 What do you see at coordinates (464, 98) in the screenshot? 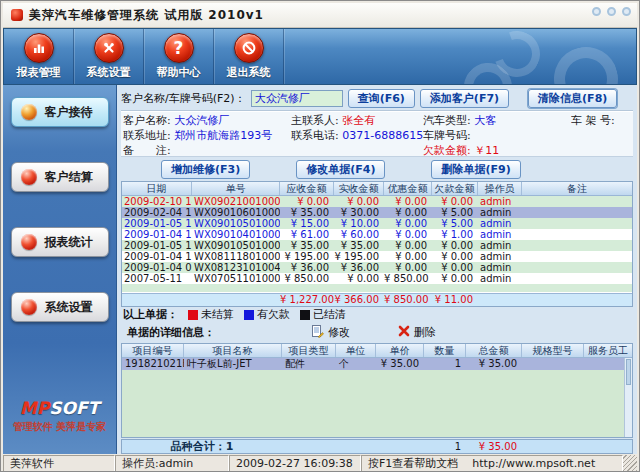
I see `add-customer-button: 添加客户(F7)` at bounding box center [464, 98].